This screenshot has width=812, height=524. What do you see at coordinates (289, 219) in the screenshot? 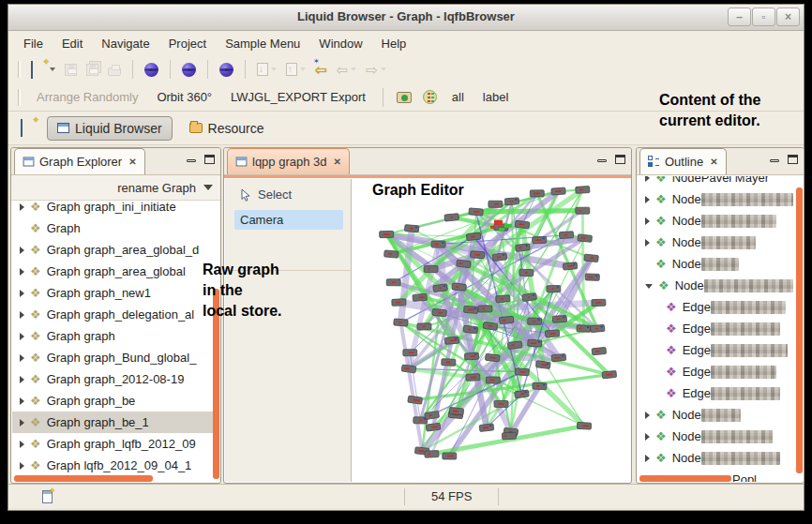
I see `palette-item-camera: Camera` at bounding box center [289, 219].